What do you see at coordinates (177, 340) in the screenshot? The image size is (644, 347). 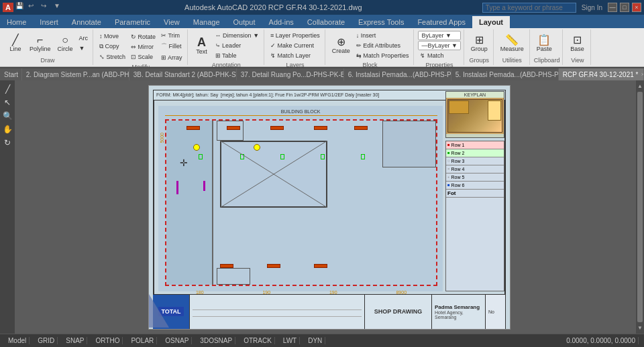 I see `status-osnap: OSNAP` at bounding box center [177, 340].